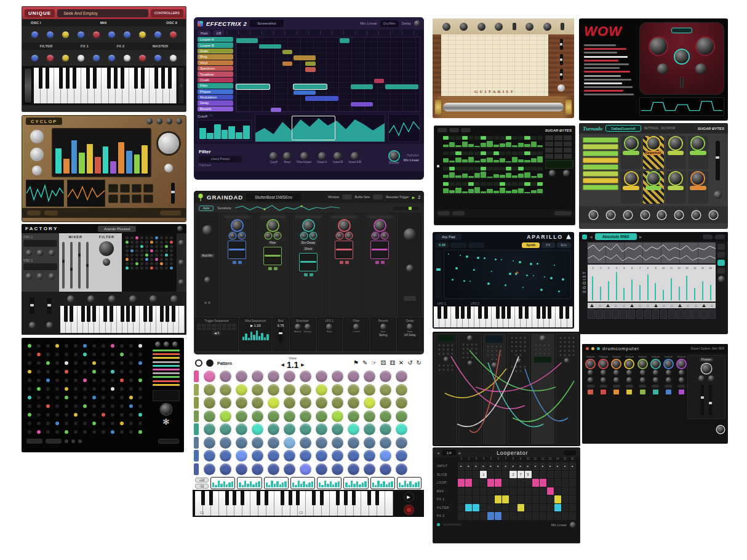 The image size is (747, 560). What do you see at coordinates (378, 197) in the screenshot?
I see `buffer-select` at bounding box center [378, 197].